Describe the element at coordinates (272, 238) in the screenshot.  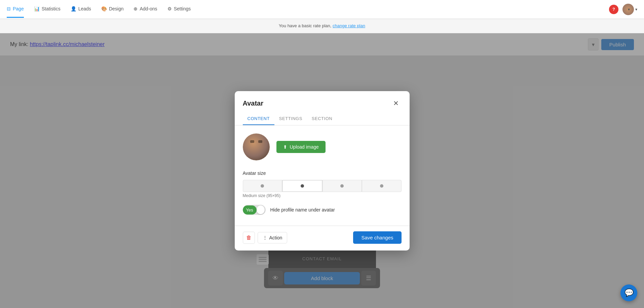
I see `action-button: ⋮ Action` at that location.